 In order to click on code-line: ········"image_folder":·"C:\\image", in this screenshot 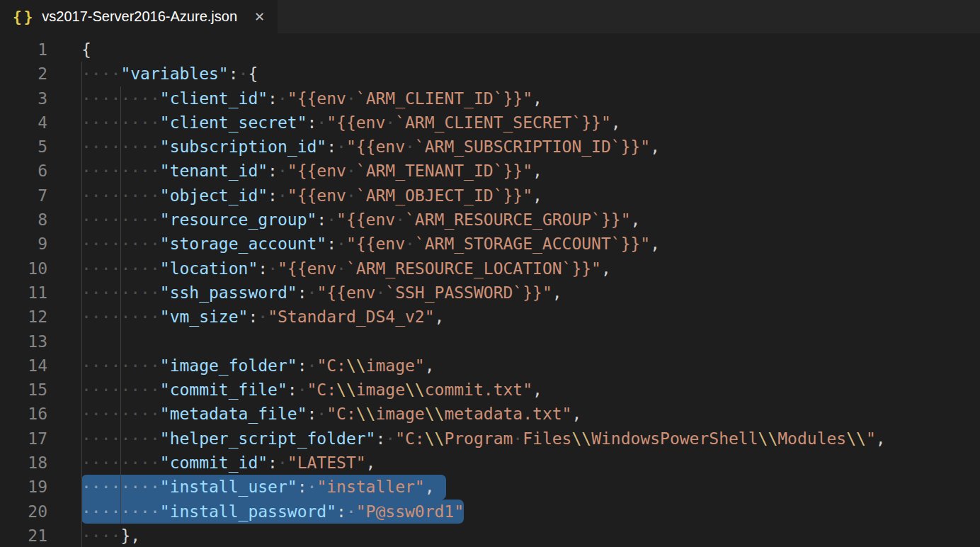, I will do `click(531, 366)`.